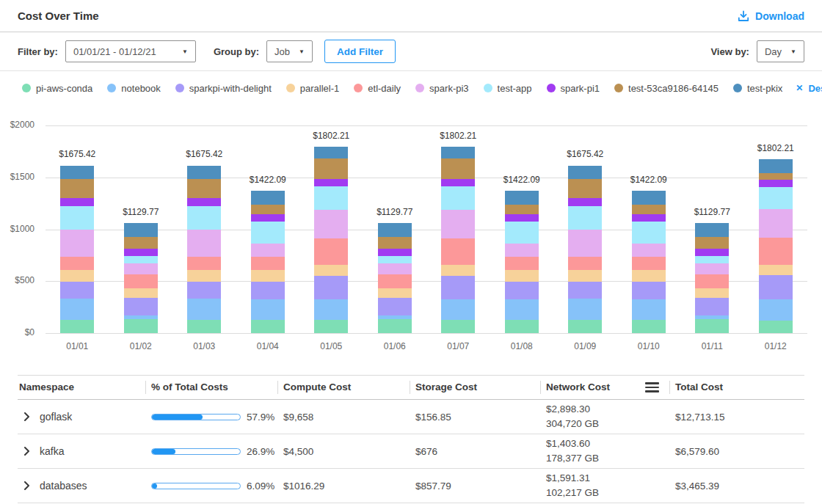 The width and height of the screenshot is (822, 504). Describe the element at coordinates (81, 451) in the screenshot. I see `namespace-cell: kafka` at that location.